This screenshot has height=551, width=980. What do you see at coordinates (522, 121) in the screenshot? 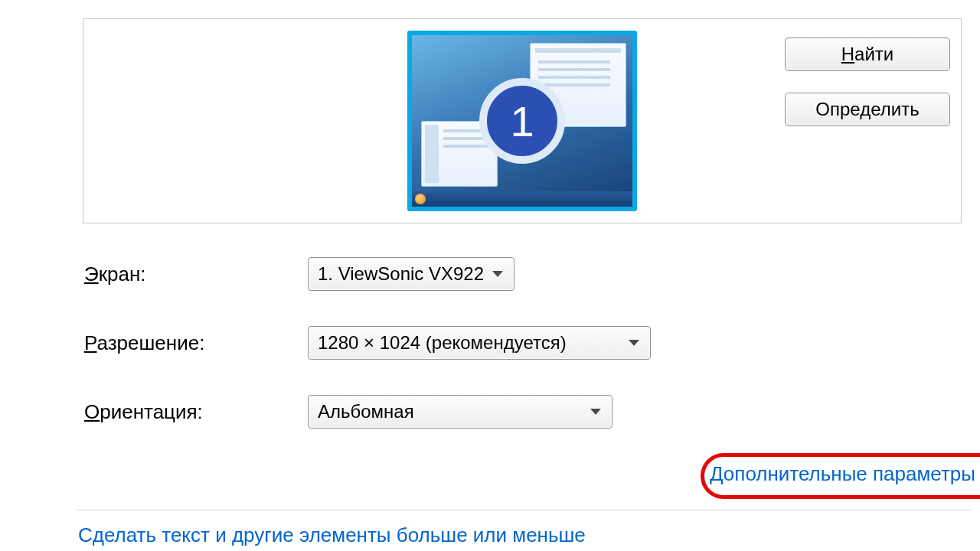
I see `monitor-thumbnail: 1` at bounding box center [522, 121].